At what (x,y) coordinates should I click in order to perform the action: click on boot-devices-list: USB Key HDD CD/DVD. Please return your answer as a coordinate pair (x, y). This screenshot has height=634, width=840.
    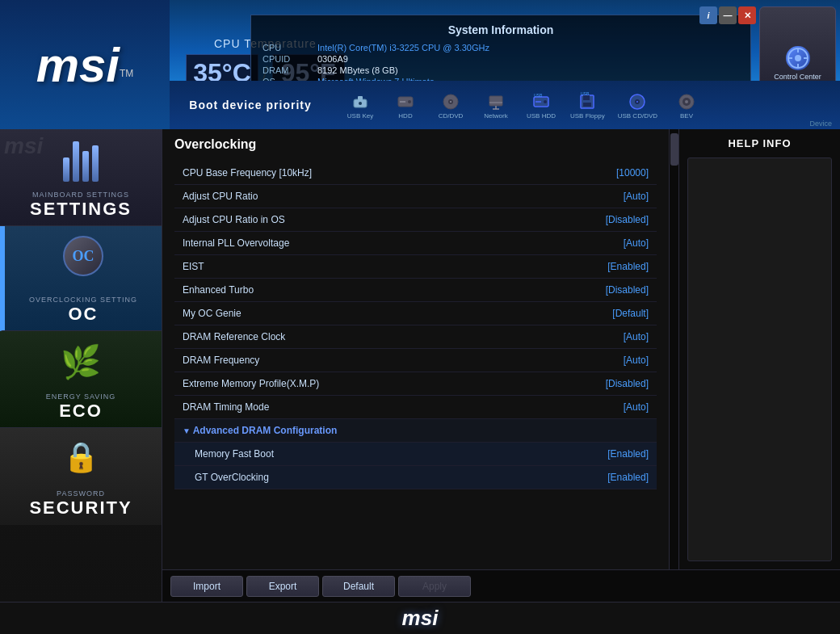
    Looking at the image, I should click on (586, 105).